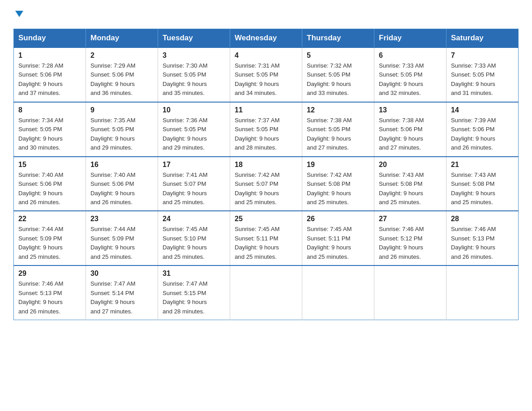  What do you see at coordinates (482, 110) in the screenshot?
I see `day-number: 14` at bounding box center [482, 110].